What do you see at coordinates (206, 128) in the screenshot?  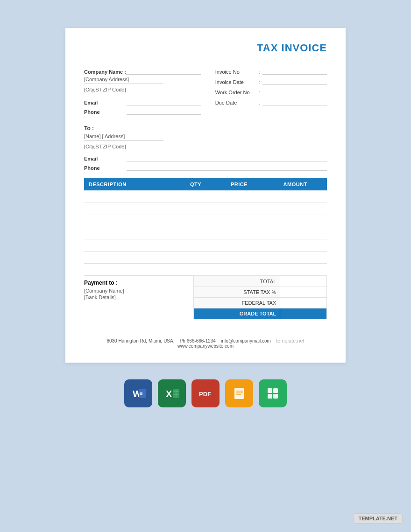 I see `to-label-row: To :` at bounding box center [206, 128].